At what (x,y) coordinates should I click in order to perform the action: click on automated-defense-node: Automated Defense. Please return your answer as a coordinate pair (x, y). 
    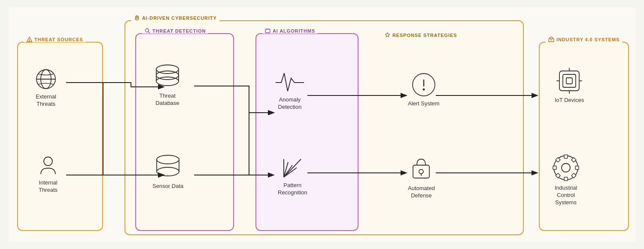
    Looking at the image, I should click on (422, 178).